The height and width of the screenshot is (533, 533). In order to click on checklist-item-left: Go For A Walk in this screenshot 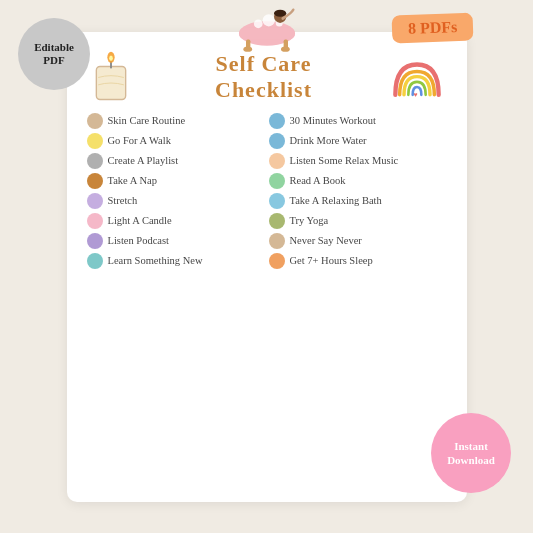, I will do `click(174, 141)`.